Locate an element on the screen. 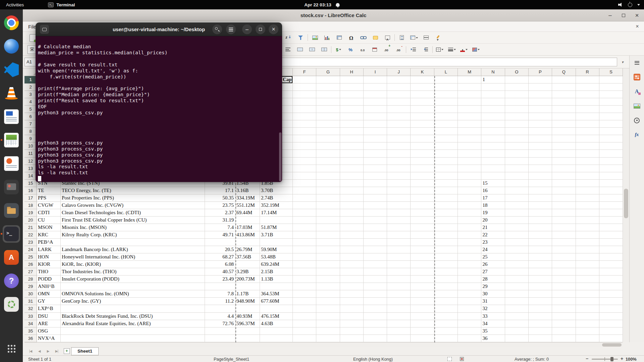 This screenshot has width=644, height=362. terminal-scrollbar is located at coordinates (280, 157).